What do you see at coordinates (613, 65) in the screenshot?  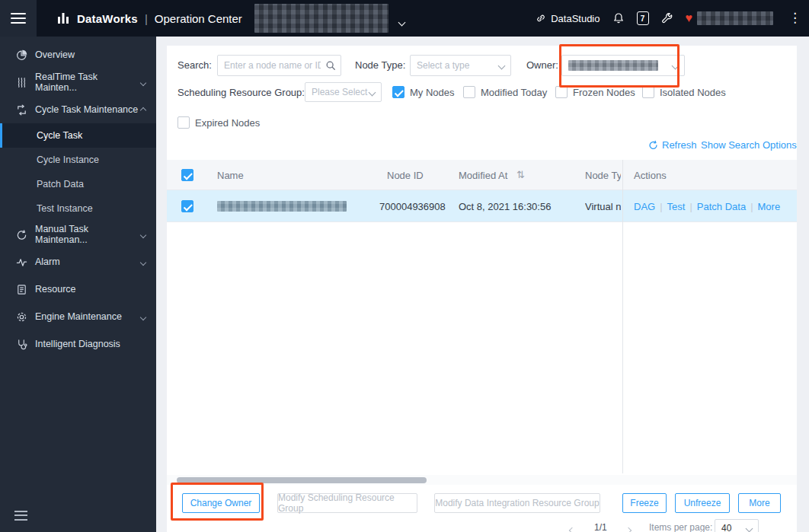 I see `owner-value-redacted` at bounding box center [613, 65].